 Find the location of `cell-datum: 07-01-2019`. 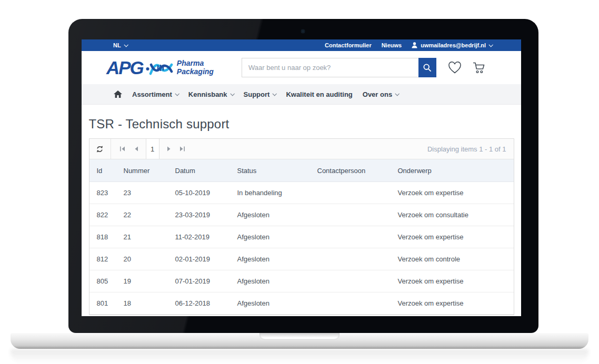

cell-datum: 07-01-2019 is located at coordinates (199, 281).